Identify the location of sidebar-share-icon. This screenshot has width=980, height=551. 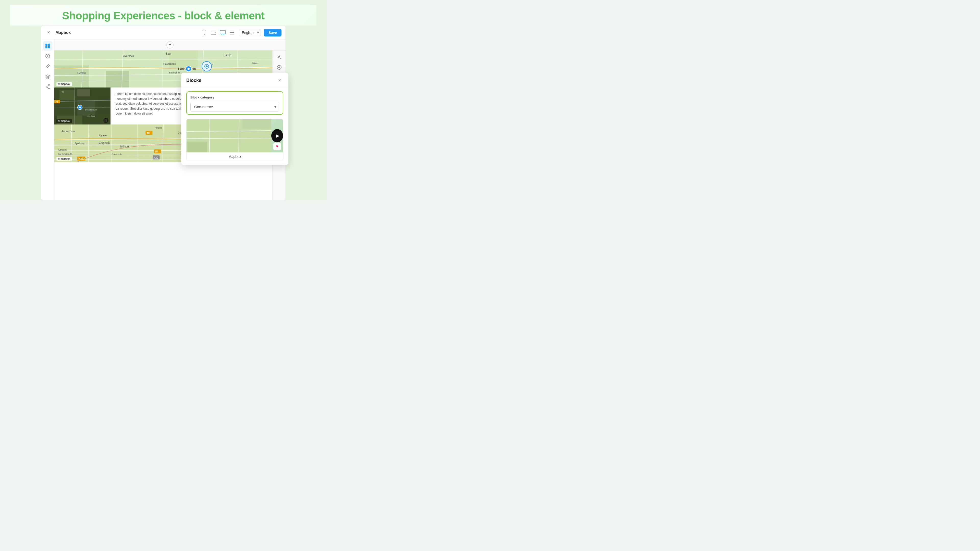
(48, 87).